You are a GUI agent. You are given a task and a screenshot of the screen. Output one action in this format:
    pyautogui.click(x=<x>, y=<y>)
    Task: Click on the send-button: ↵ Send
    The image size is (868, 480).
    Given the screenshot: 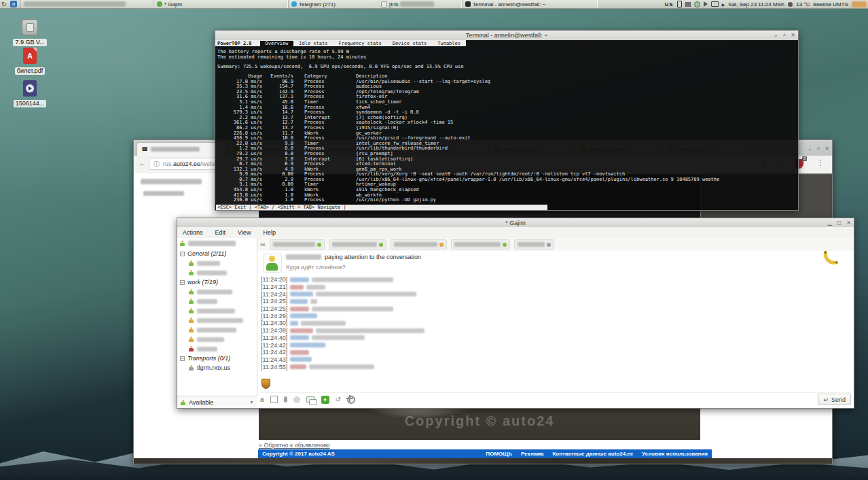 What is the action you would take?
    pyautogui.click(x=834, y=400)
    